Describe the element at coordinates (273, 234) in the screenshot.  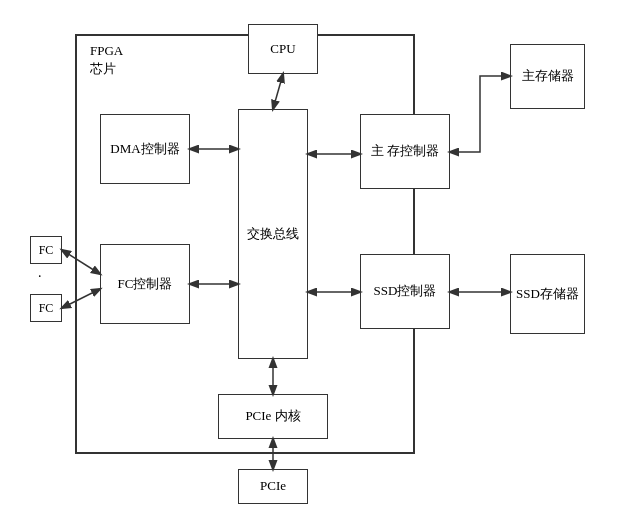
I see `switch-bus-box: 交换 总线` at that location.